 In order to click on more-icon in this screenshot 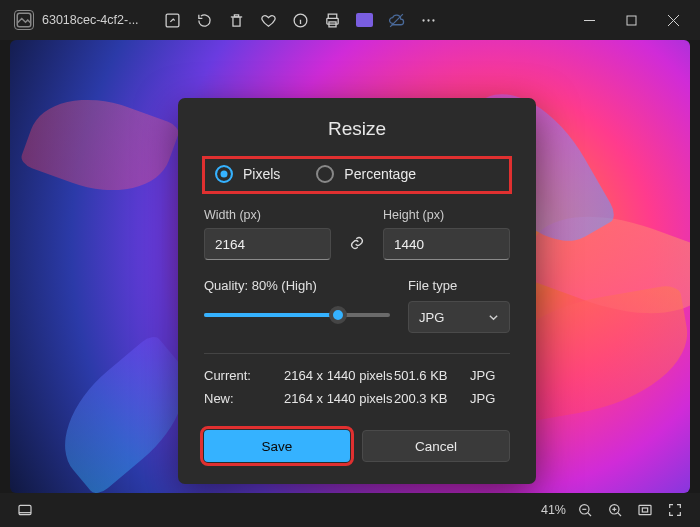, I will do `click(429, 20)`.